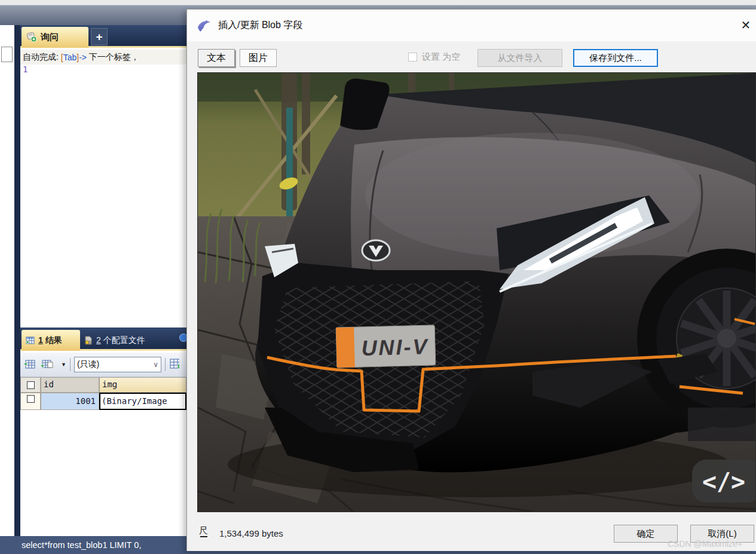 This screenshot has height=554, width=756. Describe the element at coordinates (130, 341) in the screenshot. I see `tab-profiles: 2 个配置文件` at that location.